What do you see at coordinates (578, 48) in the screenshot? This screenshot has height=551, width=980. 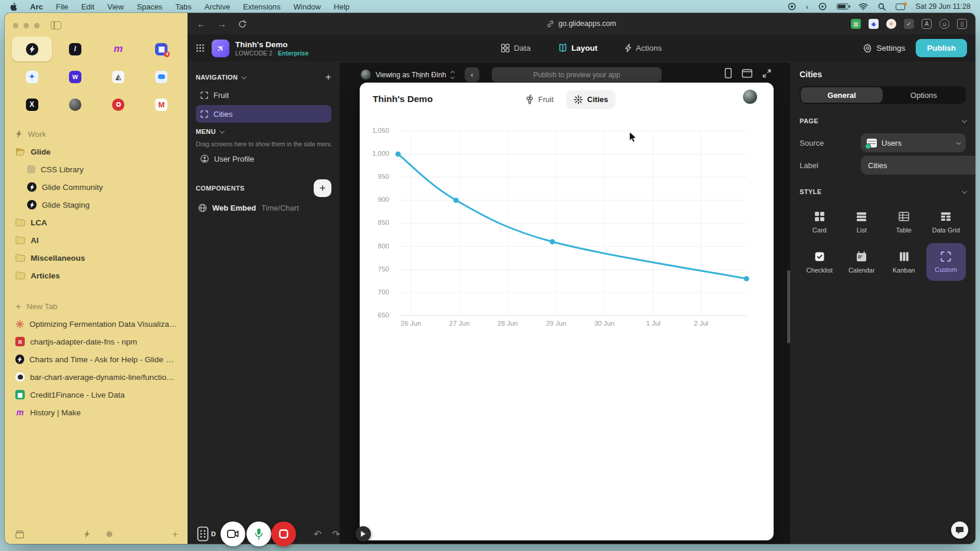 I see `tab-layout: Layout` at bounding box center [578, 48].